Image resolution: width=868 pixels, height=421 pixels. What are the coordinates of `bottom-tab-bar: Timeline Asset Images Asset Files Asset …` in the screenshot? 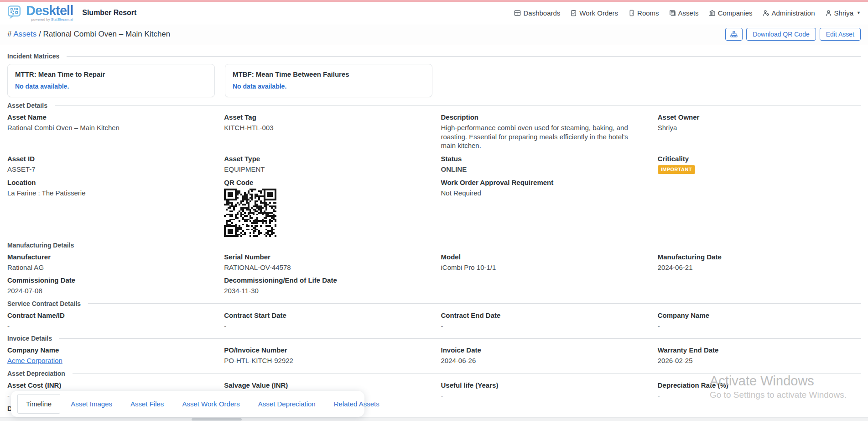 It's located at (188, 404).